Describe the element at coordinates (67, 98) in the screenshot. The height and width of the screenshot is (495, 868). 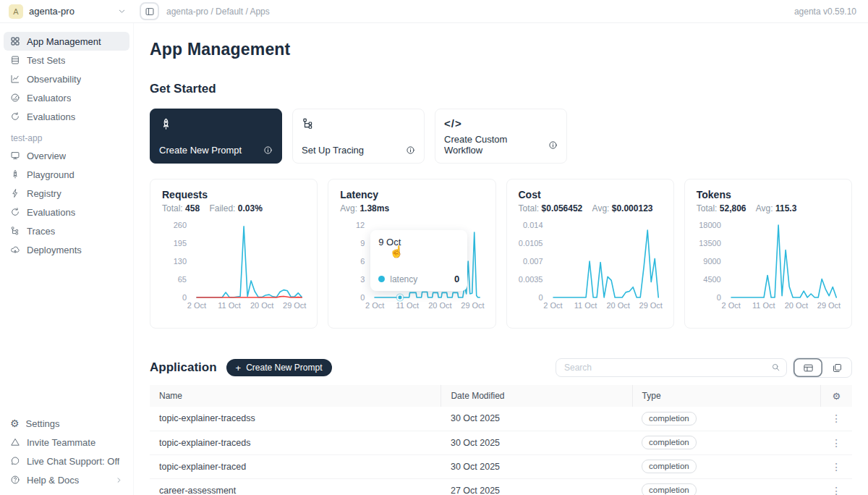
I see `sidebar-item-evaluators: Evaluators` at that location.